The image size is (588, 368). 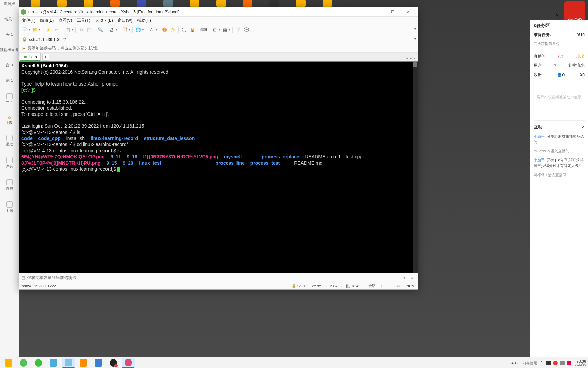 What do you see at coordinates (415, 39) in the screenshot?
I see `address-dropdown-icon: ▾` at bounding box center [415, 39].